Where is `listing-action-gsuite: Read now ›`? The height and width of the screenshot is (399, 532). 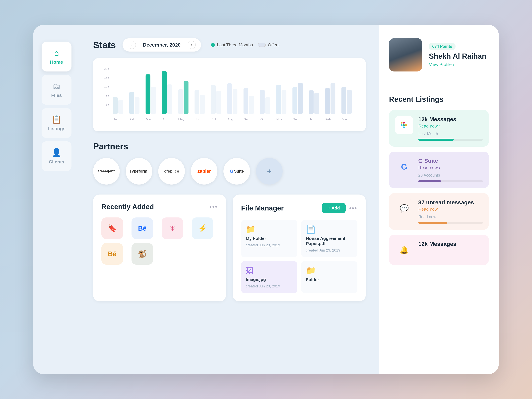 listing-action-gsuite: Read now › is located at coordinates (450, 168).